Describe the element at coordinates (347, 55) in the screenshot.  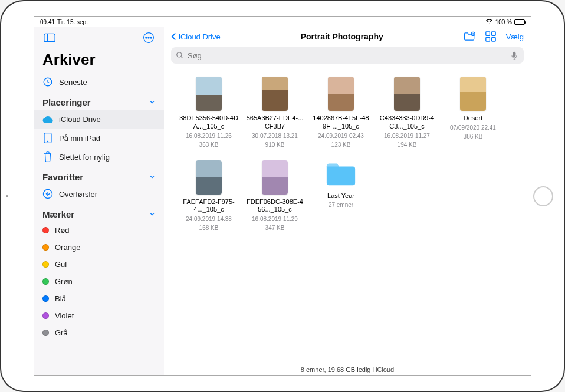
I see `search-field` at that location.